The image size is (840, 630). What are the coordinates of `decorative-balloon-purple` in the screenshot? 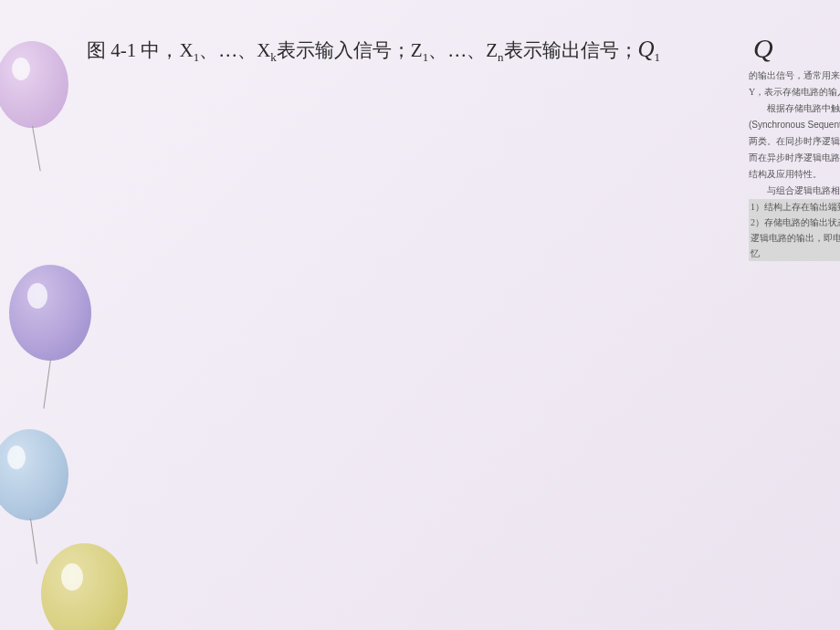 It's located at (35, 84).